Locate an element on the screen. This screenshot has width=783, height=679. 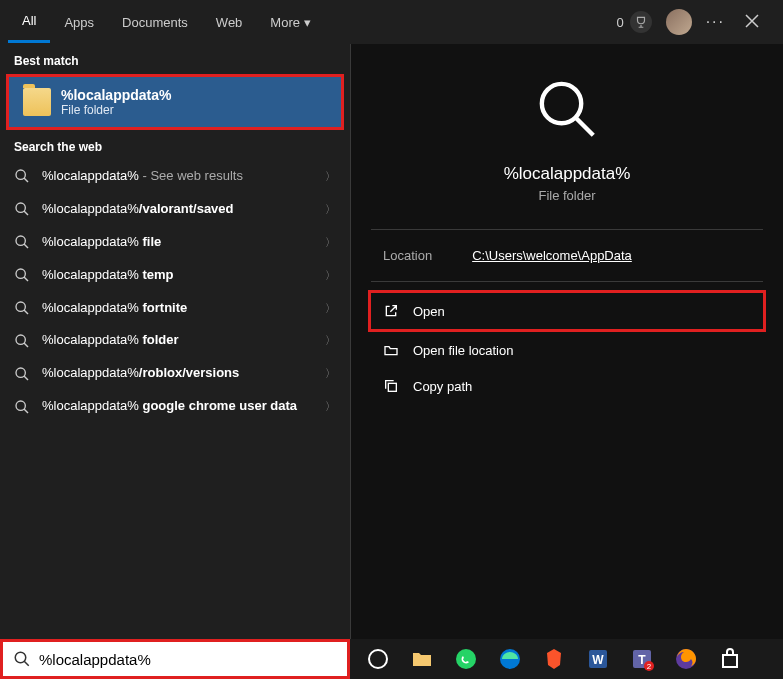
taskbar-whatsapp is located at coordinates (466, 659).